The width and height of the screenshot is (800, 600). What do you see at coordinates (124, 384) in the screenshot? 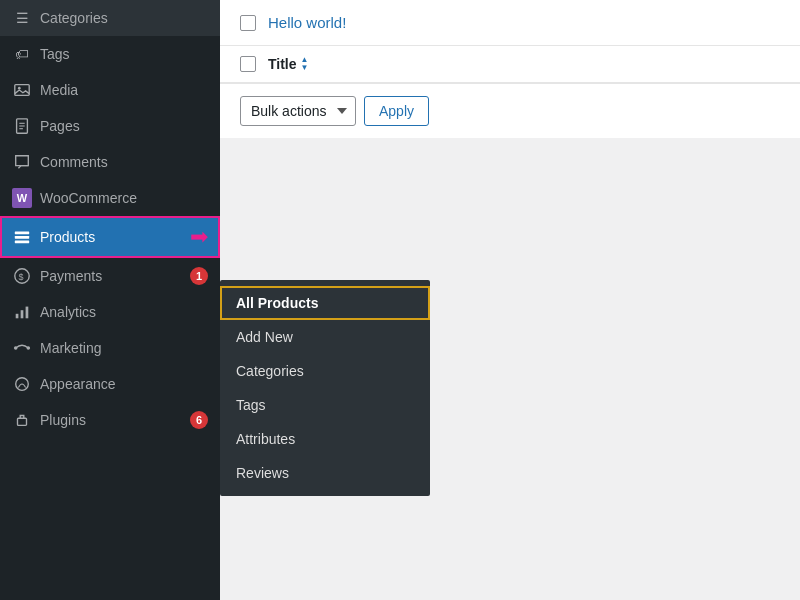
I see `sidebar-item-label: Appearance` at bounding box center [124, 384].